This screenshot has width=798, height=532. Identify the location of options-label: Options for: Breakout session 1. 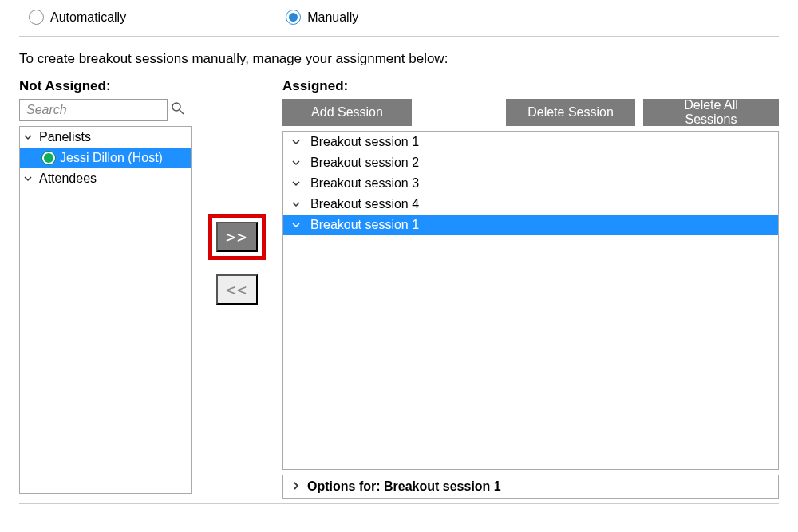
(404, 487).